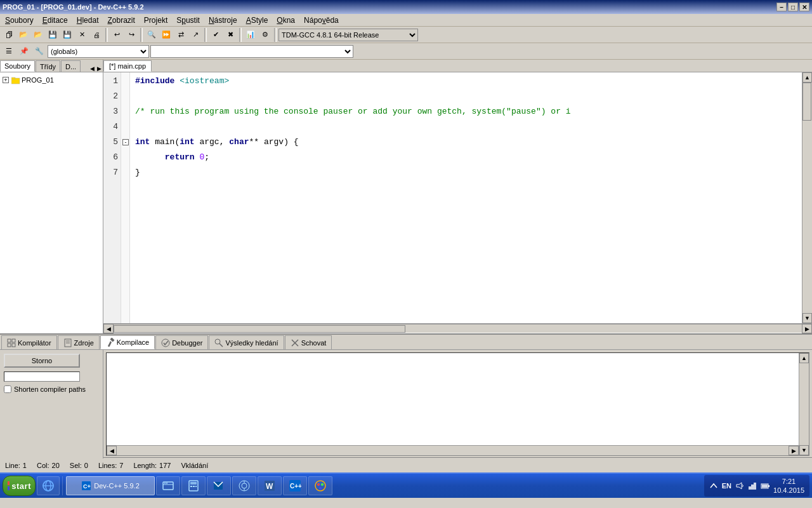 Image resolution: width=812 pixels, height=508 pixels. What do you see at coordinates (38, 35) in the screenshot?
I see `open-btn: 📂` at bounding box center [38, 35].